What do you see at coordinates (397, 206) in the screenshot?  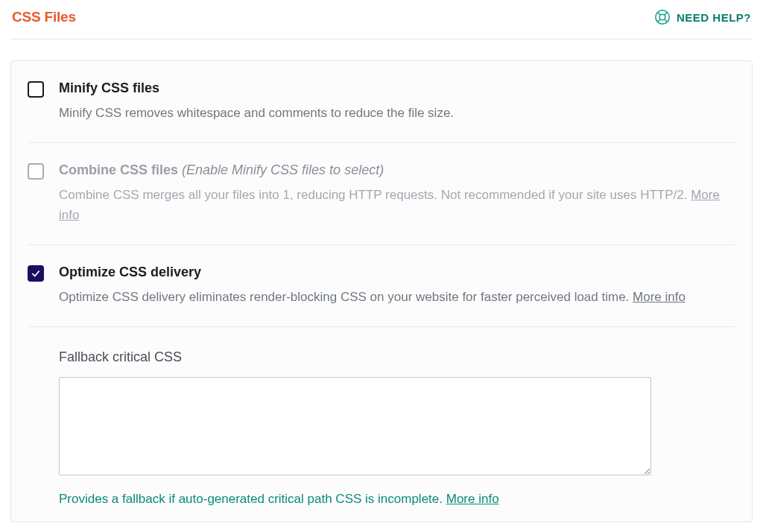 I see `option-description: Combine CSS merges all your files into 1…` at bounding box center [397, 206].